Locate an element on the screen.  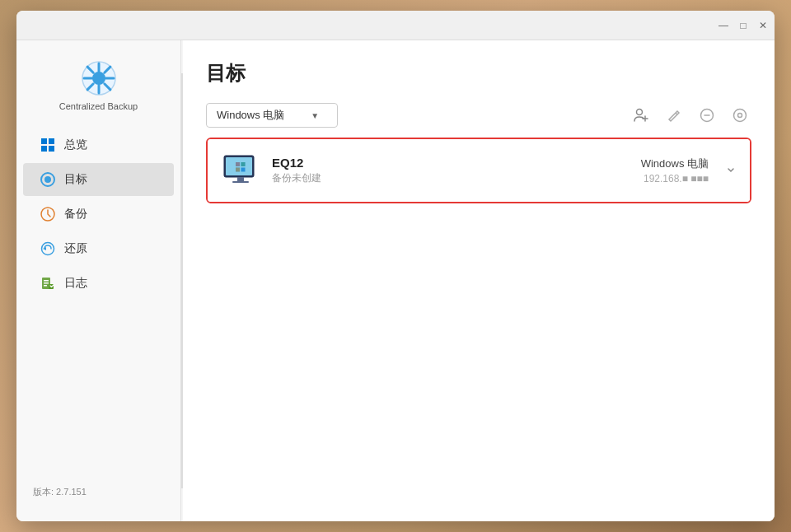
version-label: 版本: 2.7.151 is located at coordinates (99, 492).